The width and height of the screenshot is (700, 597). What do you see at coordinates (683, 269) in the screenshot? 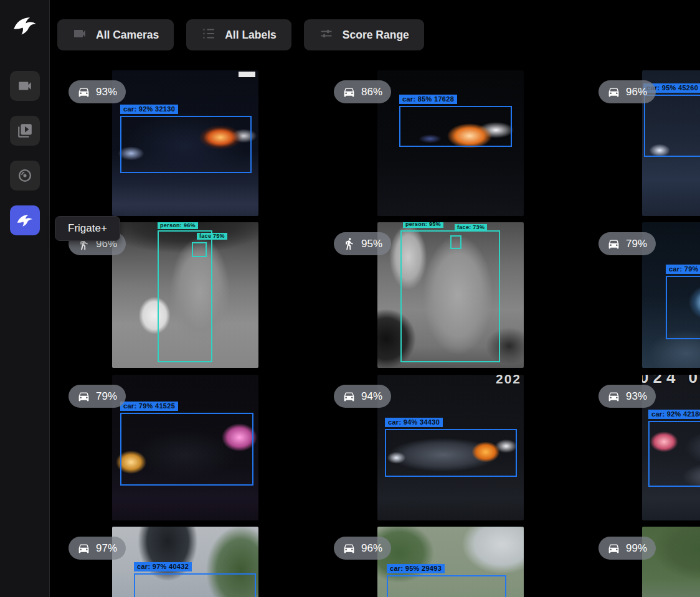
I see `detection-label: car: 79%` at bounding box center [683, 269].